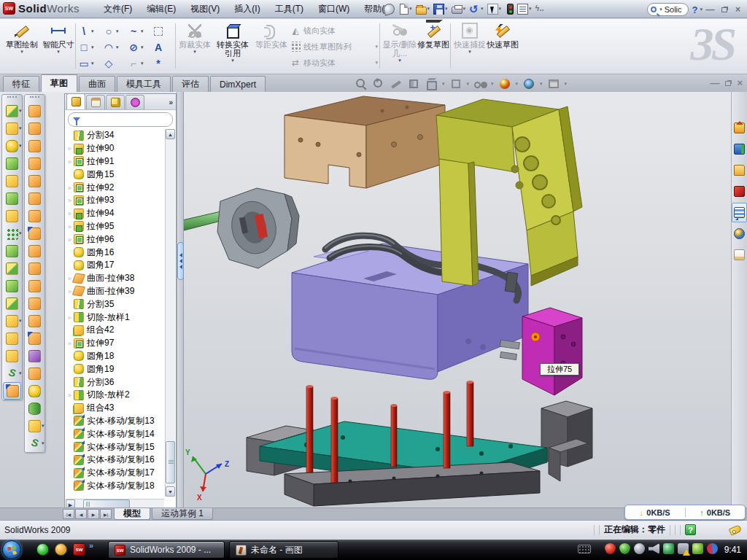 This screenshot has width=747, height=560. What do you see at coordinates (361, 84) in the screenshot?
I see `zoom-to-fit-icon` at bounding box center [361, 84].